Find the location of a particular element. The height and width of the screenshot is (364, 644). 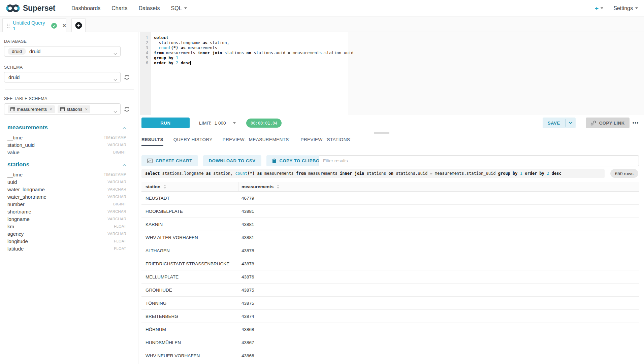

schema-value: druid is located at coordinates (14, 77).